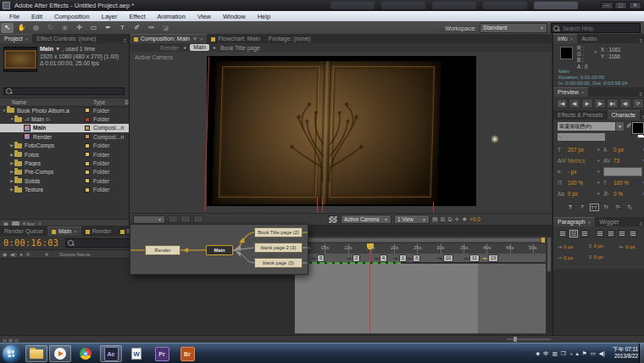  Describe the element at coordinates (543, 240) in the screenshot. I see `work-area-end-handle` at that location.